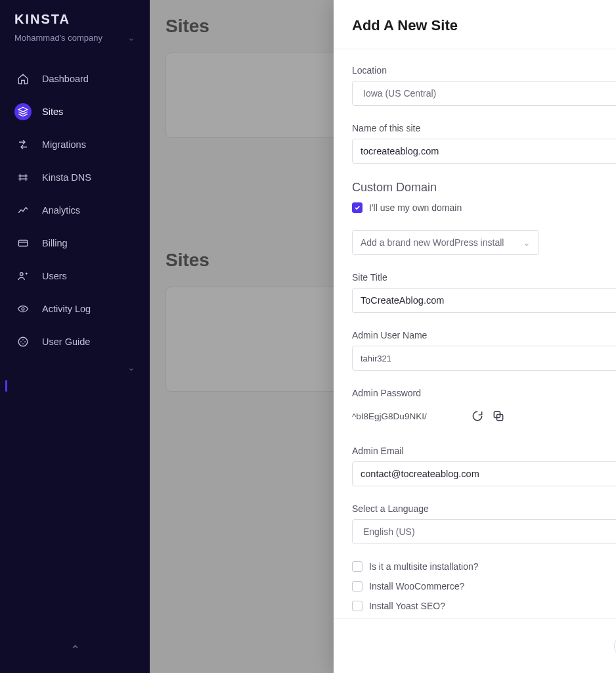  I want to click on sidebar-item-guide: User Guide, so click(74, 342).